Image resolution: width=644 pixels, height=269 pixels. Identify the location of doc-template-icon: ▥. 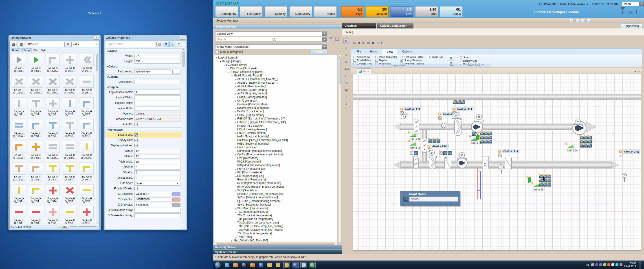
(364, 42).